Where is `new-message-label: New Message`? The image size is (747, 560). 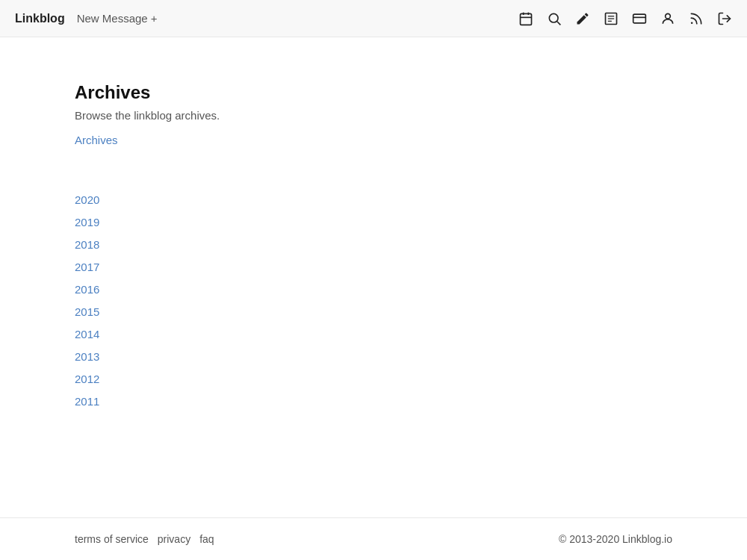
new-message-label: New Message is located at coordinates (112, 18).